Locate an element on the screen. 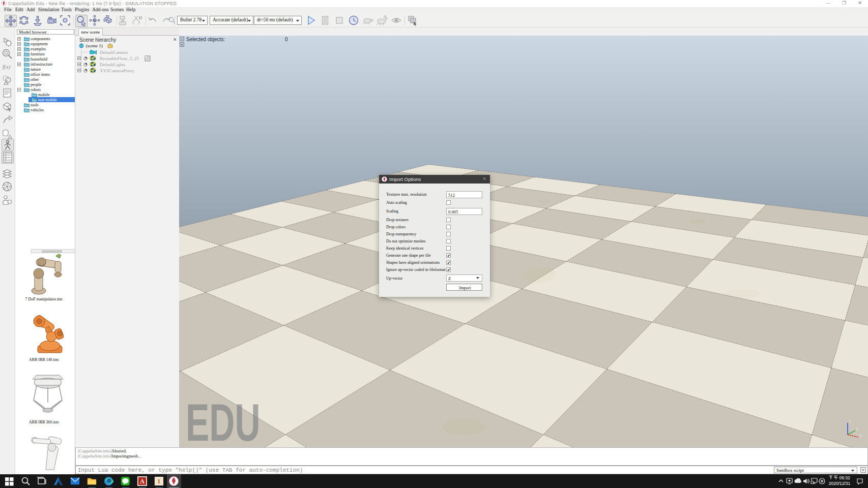 This screenshot has height=488, width=868. svg-text: y is located at coordinates (857, 429).